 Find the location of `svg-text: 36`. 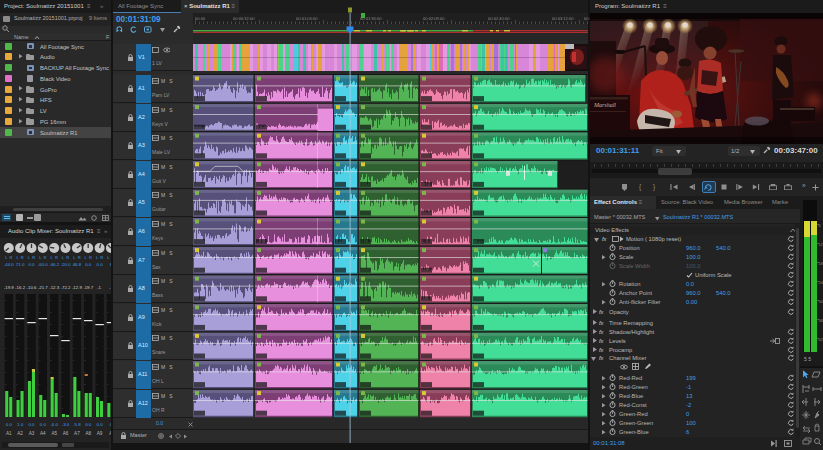

svg-text: 36 is located at coordinates (821, 320).